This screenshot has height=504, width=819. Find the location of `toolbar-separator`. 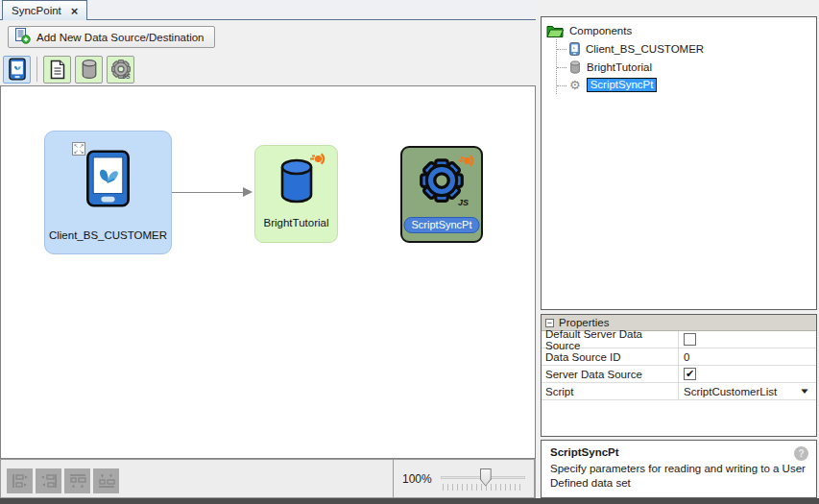

toolbar-separator is located at coordinates (36, 69).